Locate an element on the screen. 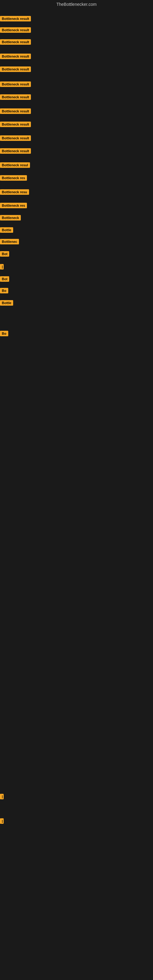 Image resolution: width=153 pixels, height=980 pixels. bottleneck-badge: Bottlenec is located at coordinates (10, 242).